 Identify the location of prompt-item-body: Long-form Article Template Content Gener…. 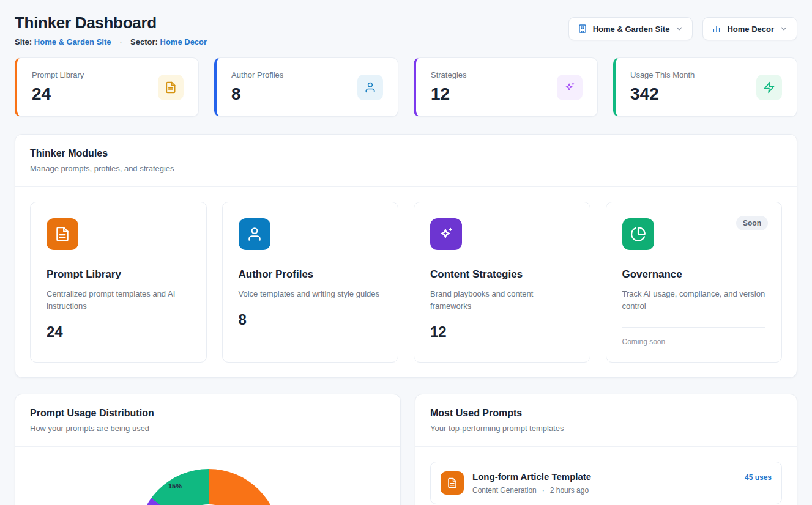
(532, 483).